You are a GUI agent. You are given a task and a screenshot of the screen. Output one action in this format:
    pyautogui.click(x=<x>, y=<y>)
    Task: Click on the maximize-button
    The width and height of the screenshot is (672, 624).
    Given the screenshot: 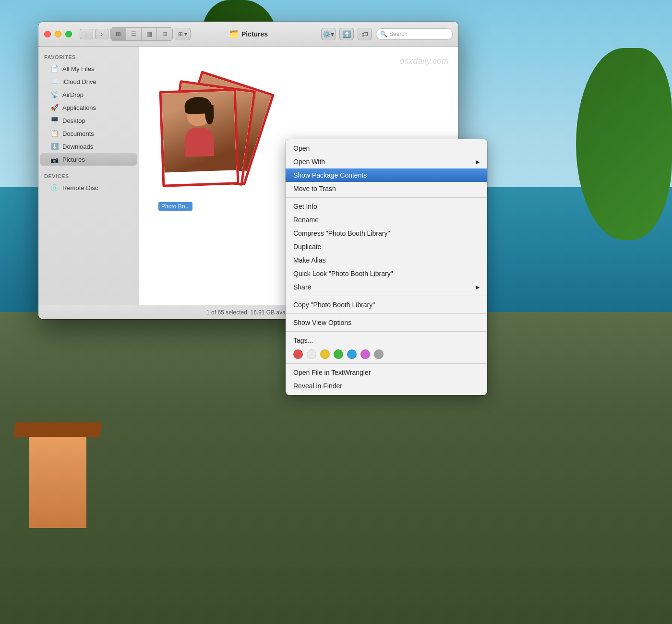 What is the action you would take?
    pyautogui.click(x=69, y=34)
    